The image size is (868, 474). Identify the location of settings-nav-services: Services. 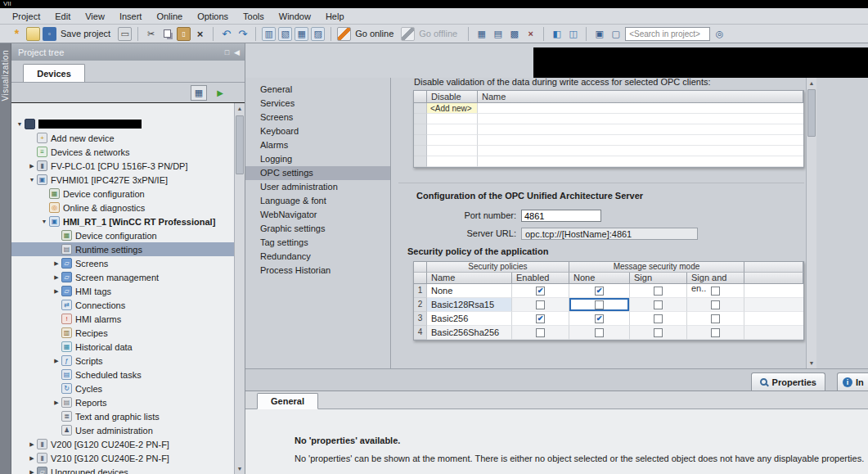
(317, 103).